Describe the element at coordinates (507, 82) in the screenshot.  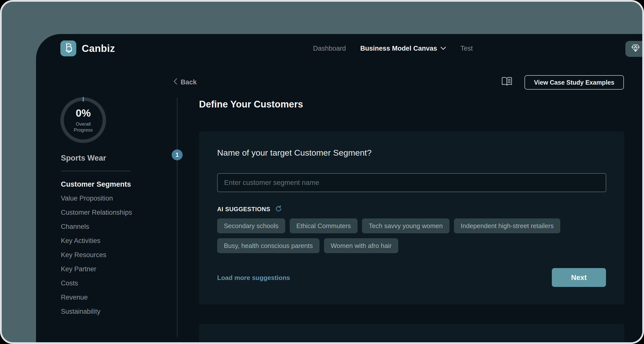
I see `open-book-icon` at that location.